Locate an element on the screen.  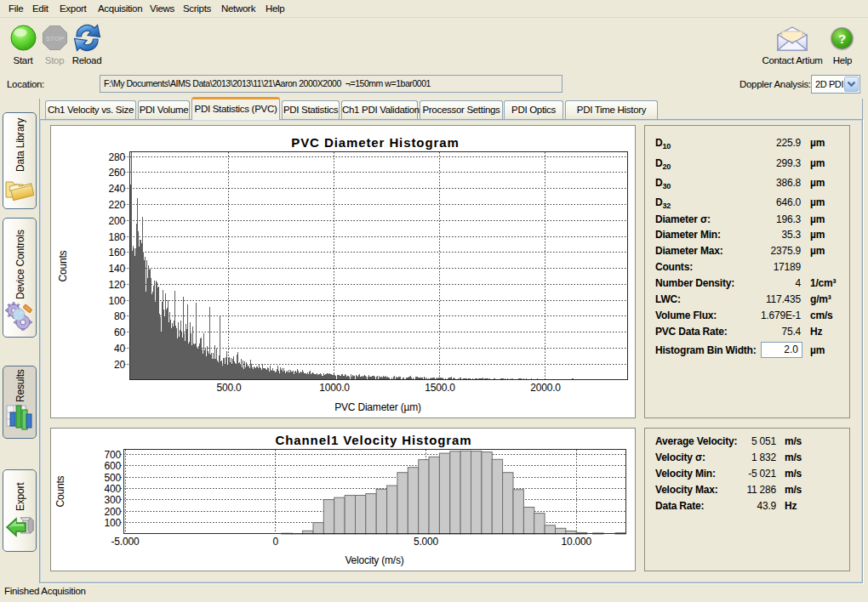
svg-text: 100 is located at coordinates (113, 523).